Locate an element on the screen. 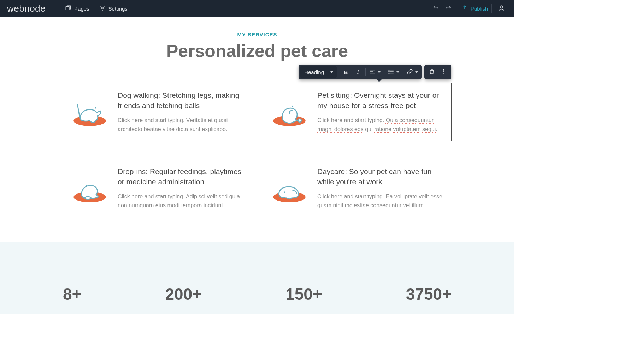  service-title: Drop-ins: Regular feedings, playtimes or… is located at coordinates (181, 177).